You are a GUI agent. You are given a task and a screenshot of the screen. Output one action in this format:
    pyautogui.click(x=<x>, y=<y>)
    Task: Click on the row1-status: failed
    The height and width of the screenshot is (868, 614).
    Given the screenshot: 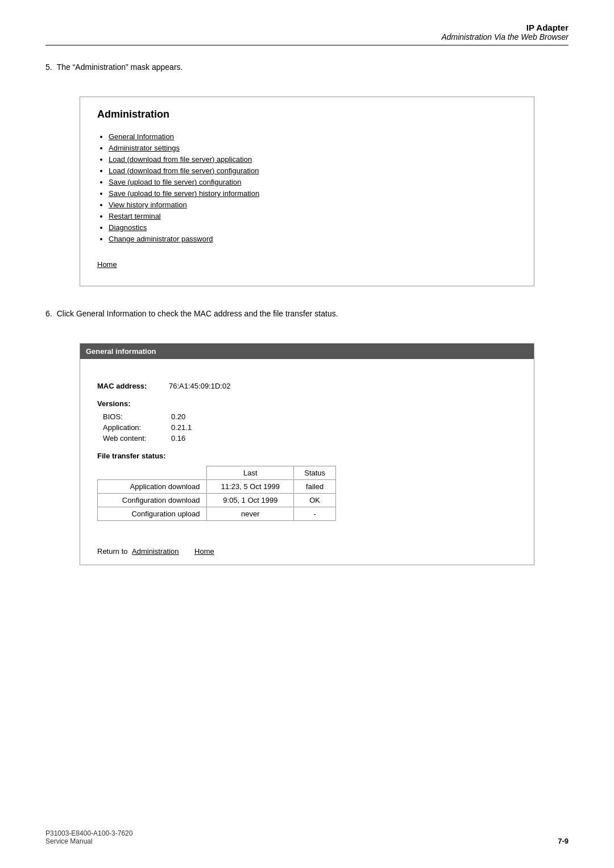 What is the action you would take?
    pyautogui.click(x=315, y=487)
    